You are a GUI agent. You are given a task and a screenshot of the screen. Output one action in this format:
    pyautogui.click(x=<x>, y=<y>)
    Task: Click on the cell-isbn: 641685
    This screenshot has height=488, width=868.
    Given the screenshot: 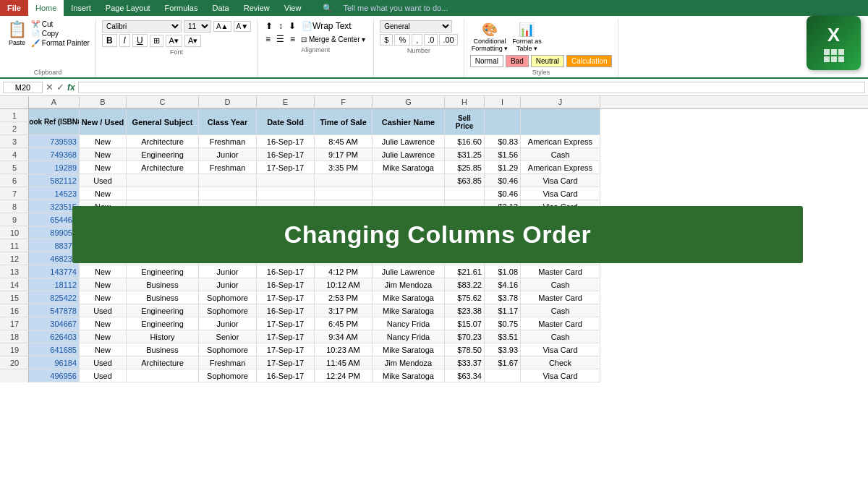 What is the action you would take?
    pyautogui.click(x=54, y=350)
    